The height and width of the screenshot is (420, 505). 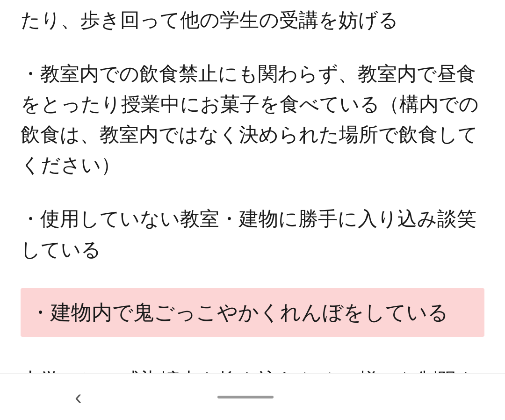 What do you see at coordinates (252, 397) in the screenshot?
I see `bottom-navigation: ‹` at bounding box center [252, 397].